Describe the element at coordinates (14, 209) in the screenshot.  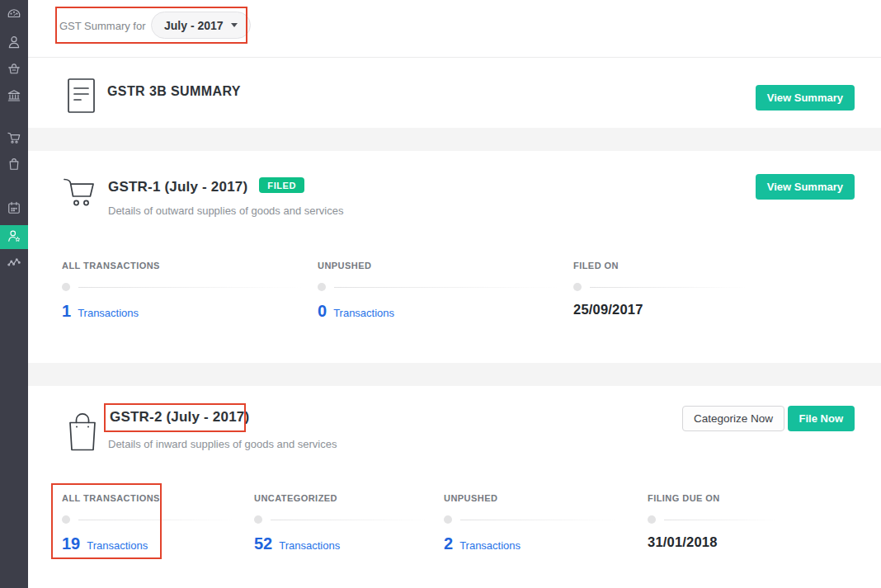
I see `time-tracking-icon` at that location.